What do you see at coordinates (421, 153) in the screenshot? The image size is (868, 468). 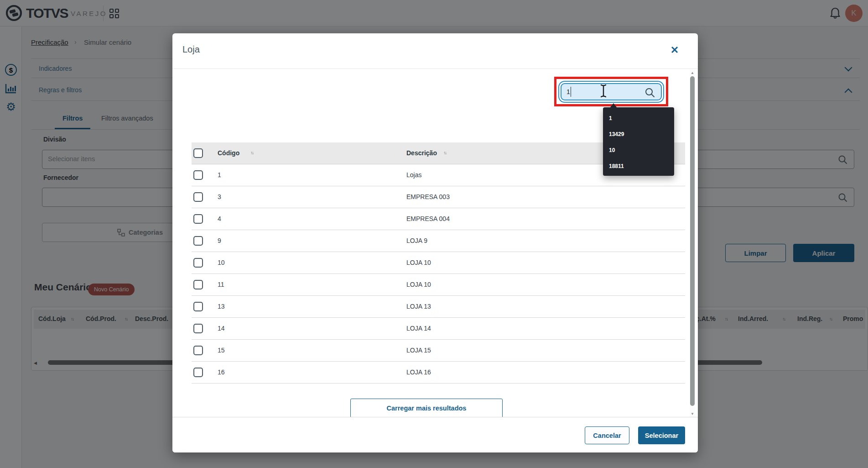 I see `col-descricao: Descrição` at bounding box center [421, 153].